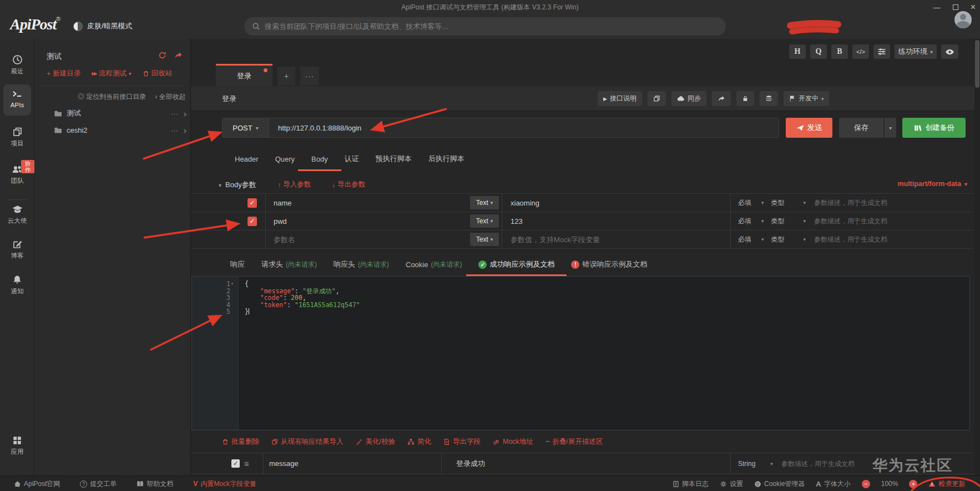 The width and height of the screenshot is (980, 491). I want to click on send-button: 发送, so click(809, 128).